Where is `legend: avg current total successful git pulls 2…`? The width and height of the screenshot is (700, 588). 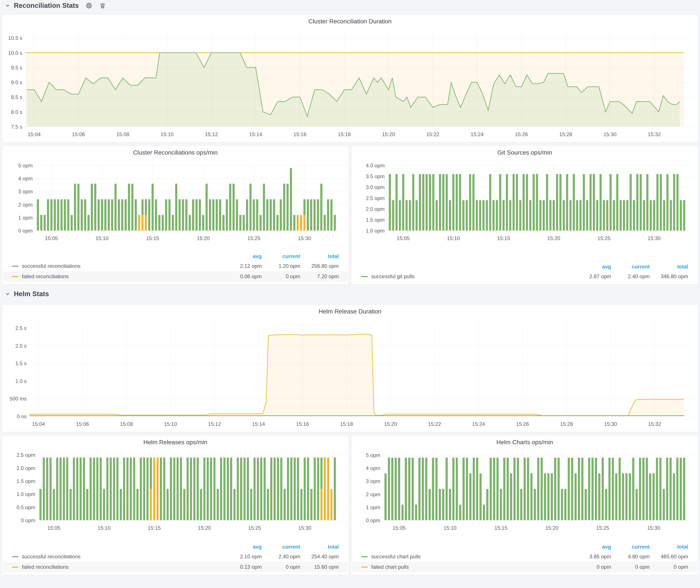 legend: avg current total successful git pulls 2… is located at coordinates (525, 272).